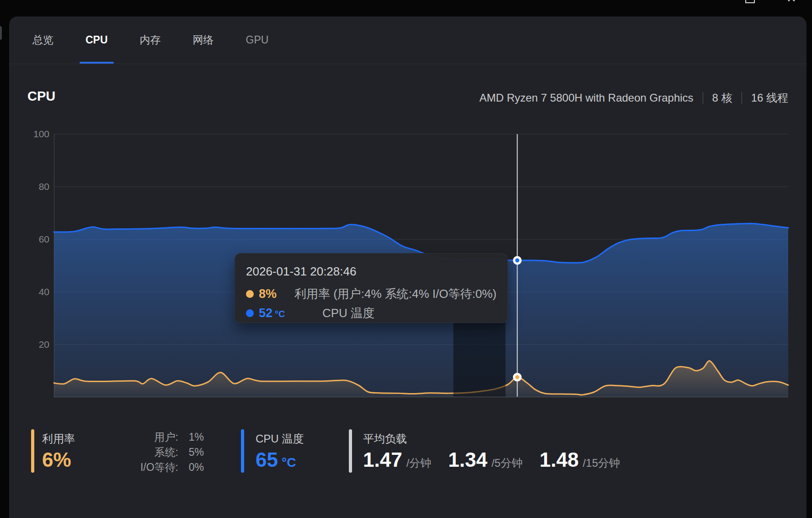 This screenshot has height=518, width=812. What do you see at coordinates (33, 451) in the screenshot?
I see `utilization-color-bar` at bounding box center [33, 451].